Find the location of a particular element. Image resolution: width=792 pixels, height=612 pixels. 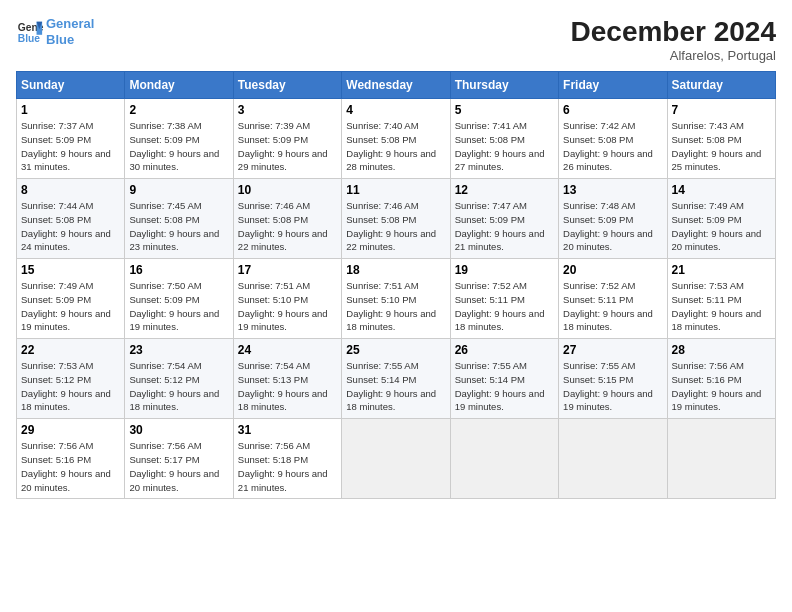

day-info: Sunrise: 7:52 AM Sunset: 5:11 PM Dayligh… is located at coordinates (504, 306).